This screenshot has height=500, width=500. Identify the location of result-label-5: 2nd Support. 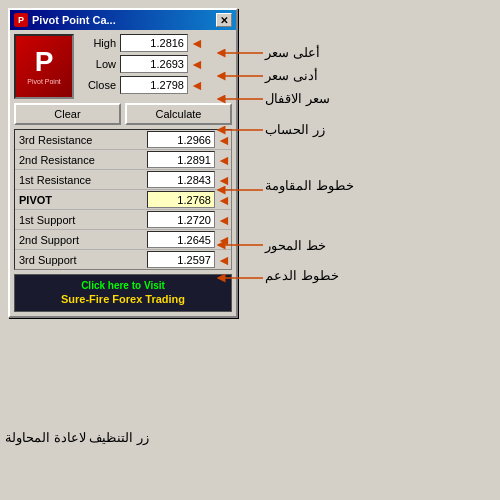
(82, 240).